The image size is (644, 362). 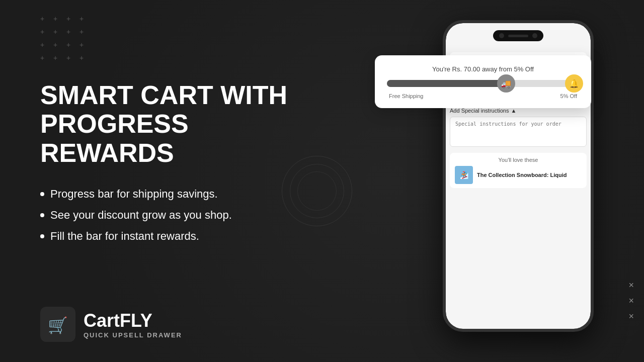 What do you see at coordinates (574, 83) in the screenshot?
I see `bell-icon: 🔔` at bounding box center [574, 83].